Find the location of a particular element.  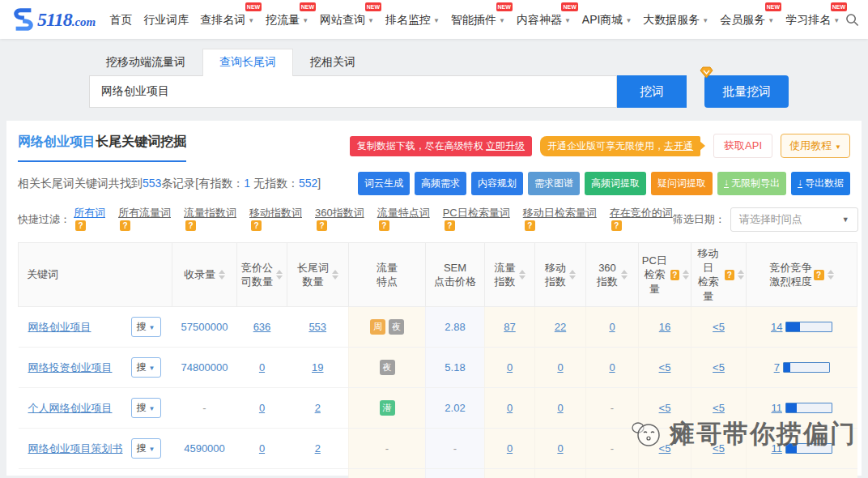

filter-link: 存在竞价的词 is located at coordinates (641, 212).